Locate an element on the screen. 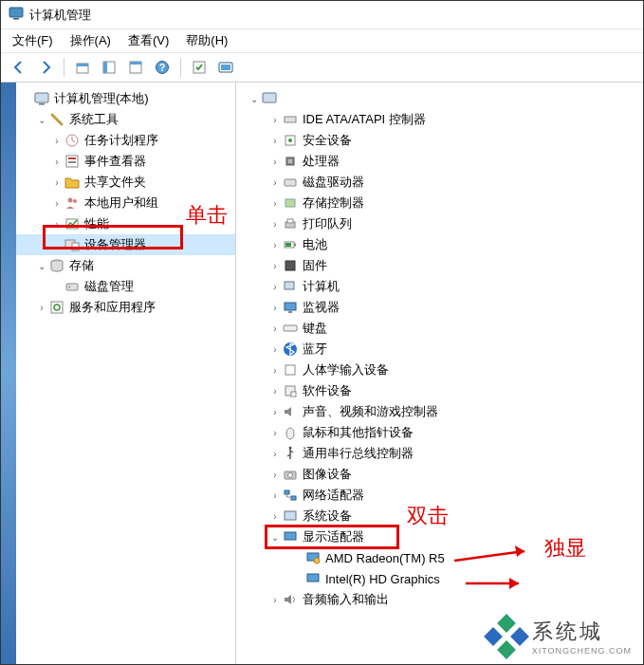  up-button is located at coordinates (83, 67).